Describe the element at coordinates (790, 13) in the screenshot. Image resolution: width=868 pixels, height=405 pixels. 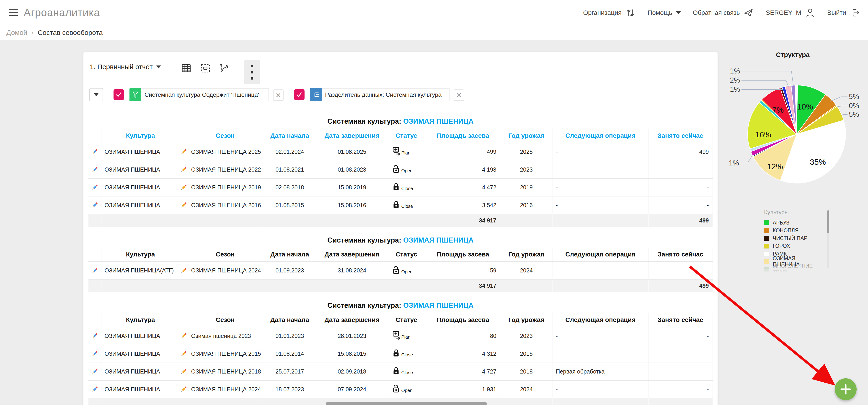
I see `menu-item-user: SERGEY_M` at that location.